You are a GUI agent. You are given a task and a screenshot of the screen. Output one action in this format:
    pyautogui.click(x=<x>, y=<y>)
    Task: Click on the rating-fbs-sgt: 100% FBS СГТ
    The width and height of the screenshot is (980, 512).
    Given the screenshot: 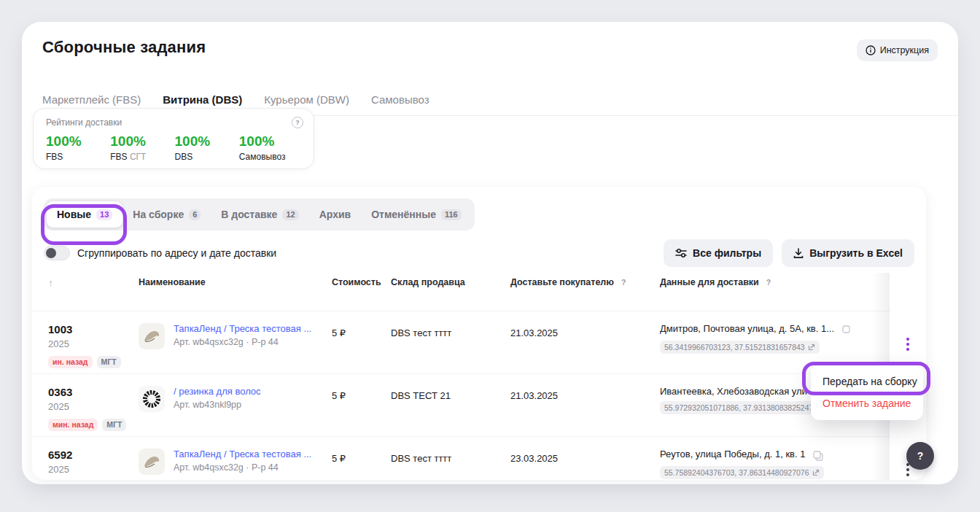 What is the action you would take?
    pyautogui.click(x=142, y=147)
    